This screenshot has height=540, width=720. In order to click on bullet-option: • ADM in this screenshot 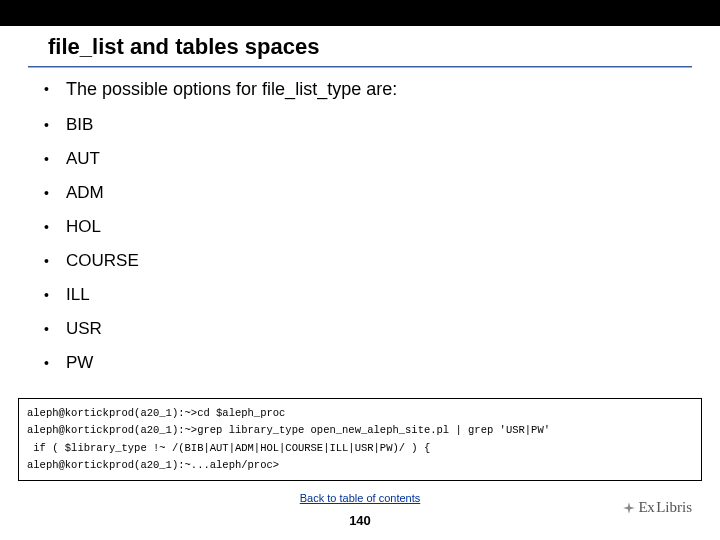, I will do `click(360, 193)`.